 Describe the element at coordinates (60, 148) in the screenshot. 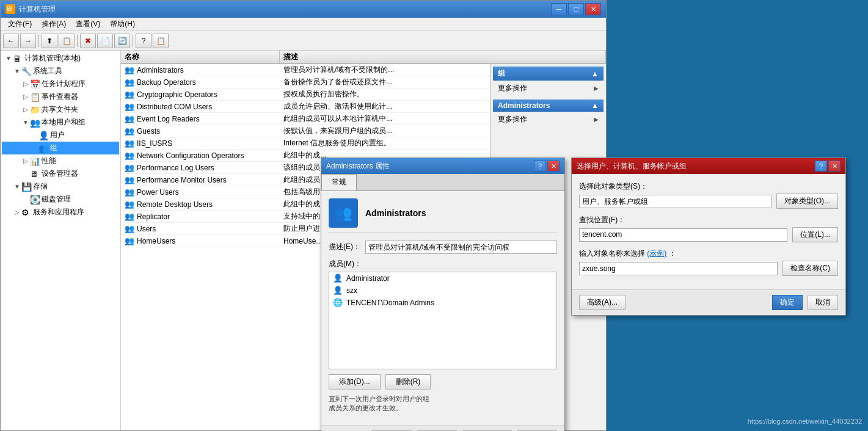

I see `sidebar-item-groups: 👥 组` at that location.